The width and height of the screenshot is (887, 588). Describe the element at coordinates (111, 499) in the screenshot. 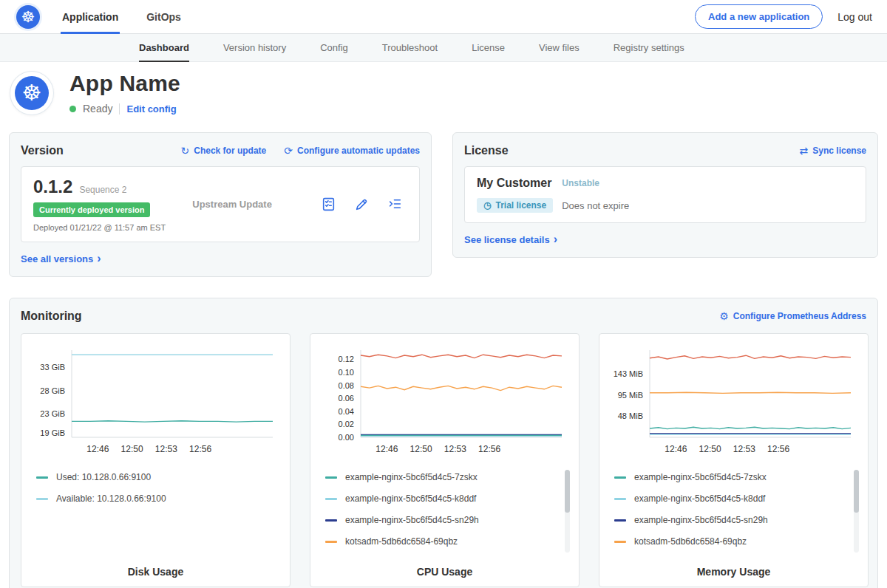

I see `legend-label: Available: 10.128.0.66:9100` at that location.